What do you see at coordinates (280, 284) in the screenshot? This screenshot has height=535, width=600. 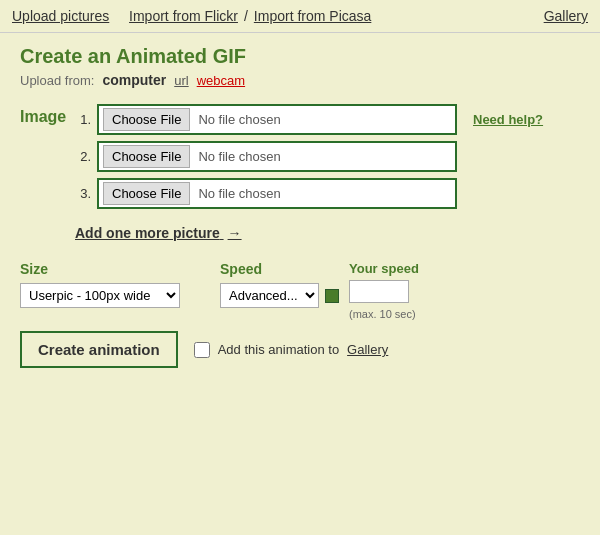 I see `speed-col: Speed Advanced... Slow Normal Fast` at bounding box center [280, 284].